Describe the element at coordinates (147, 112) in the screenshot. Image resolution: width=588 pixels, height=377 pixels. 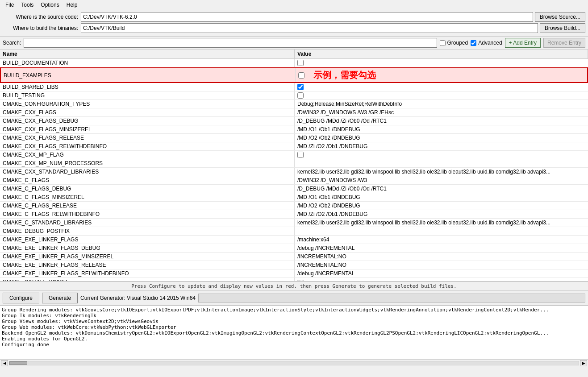
I see `cell-name: CMAKE_CXX_FLAGS` at that location.